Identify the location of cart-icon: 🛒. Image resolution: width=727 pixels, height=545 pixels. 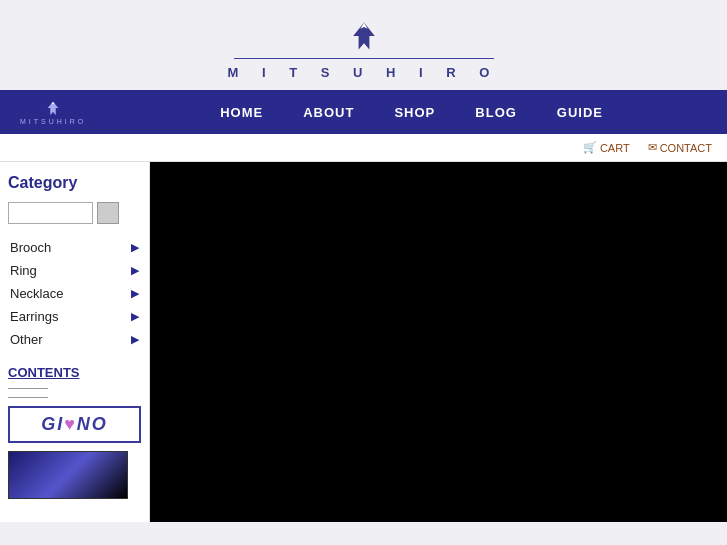
(590, 148).